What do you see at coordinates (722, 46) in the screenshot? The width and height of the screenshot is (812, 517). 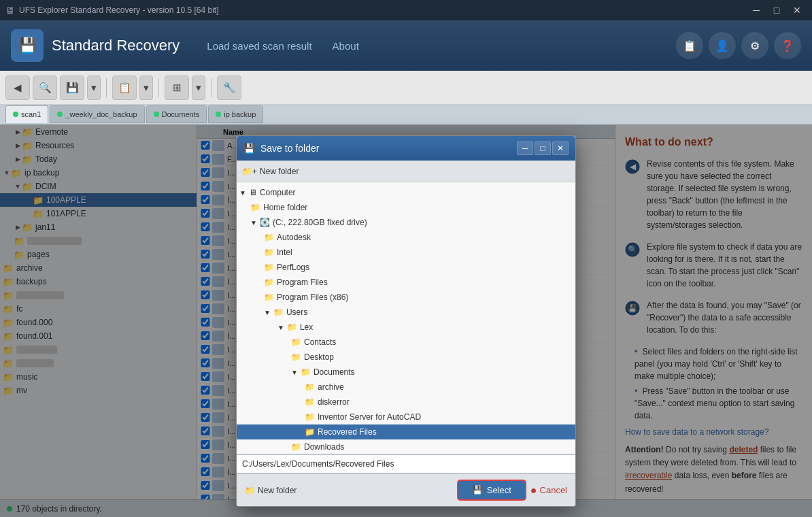 I see `user-button: 👤` at bounding box center [722, 46].